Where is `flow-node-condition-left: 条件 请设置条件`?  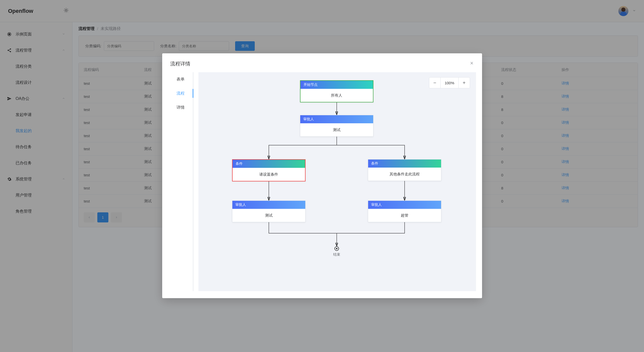 flow-node-condition-left: 条件 请设置条件 is located at coordinates (269, 170).